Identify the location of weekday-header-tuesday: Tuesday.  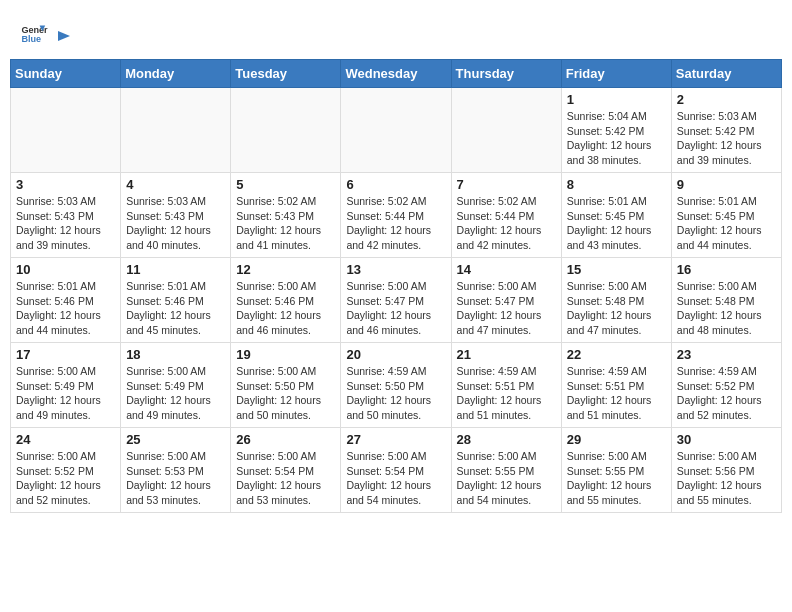
(286, 74).